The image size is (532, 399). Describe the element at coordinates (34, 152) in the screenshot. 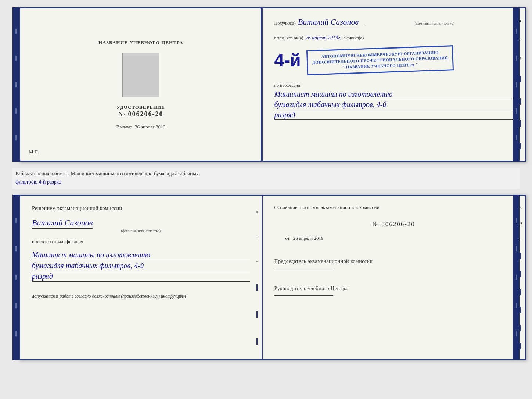

I see `cert-mp-label: М.П.` at that location.